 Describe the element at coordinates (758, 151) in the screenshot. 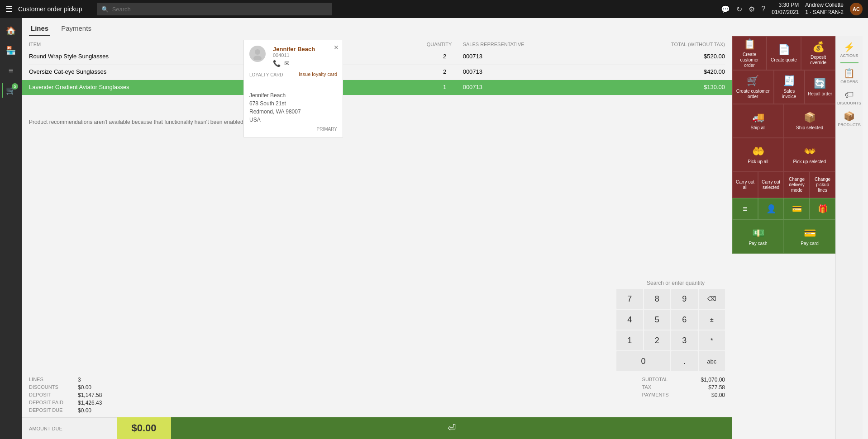

I see `pickup-all-icon: 🤲` at that location.